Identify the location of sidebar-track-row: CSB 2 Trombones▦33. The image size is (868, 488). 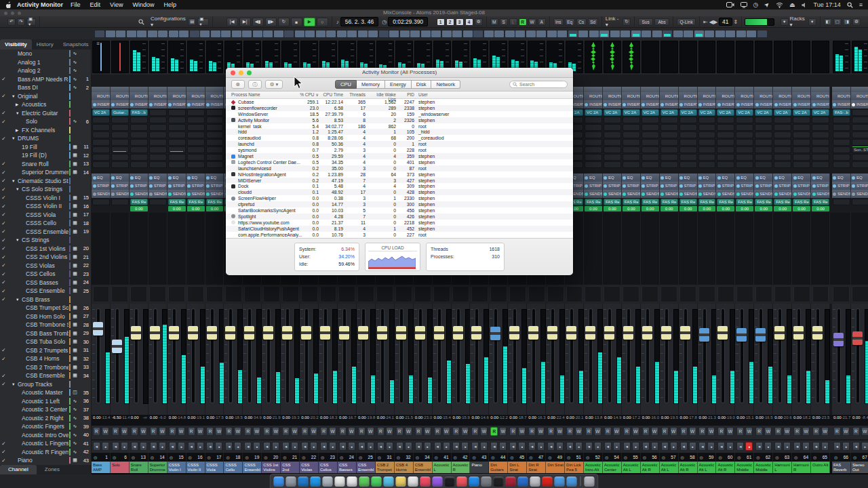
(45, 367).